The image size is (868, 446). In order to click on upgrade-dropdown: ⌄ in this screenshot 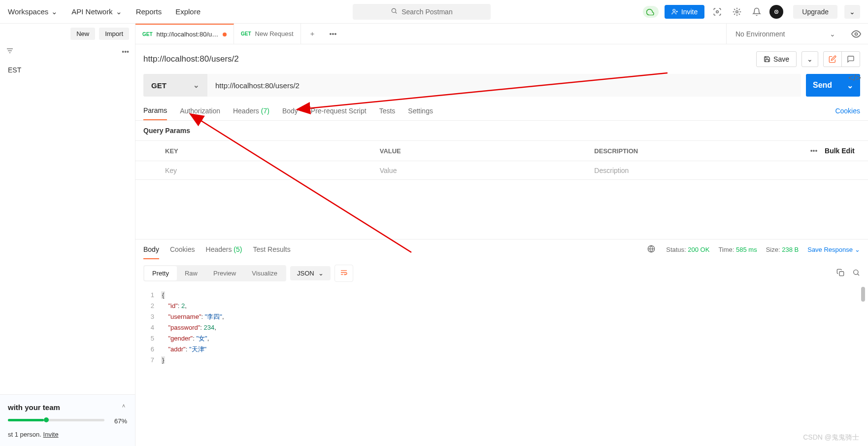, I will do `click(852, 12)`.